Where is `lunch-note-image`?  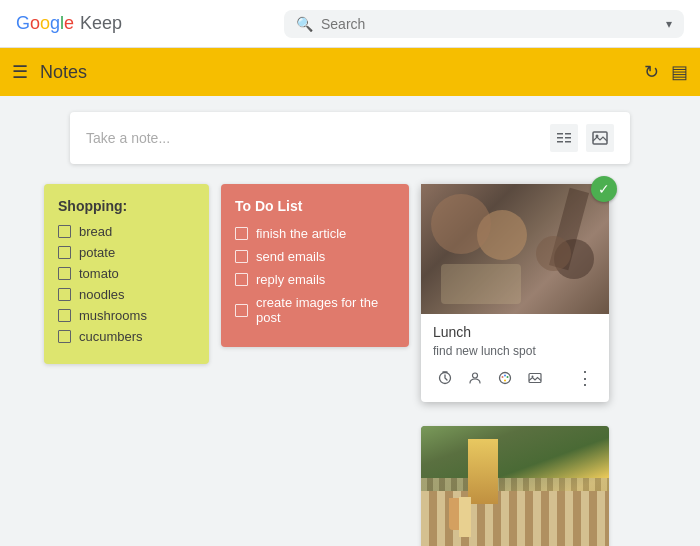 lunch-note-image is located at coordinates (515, 249).